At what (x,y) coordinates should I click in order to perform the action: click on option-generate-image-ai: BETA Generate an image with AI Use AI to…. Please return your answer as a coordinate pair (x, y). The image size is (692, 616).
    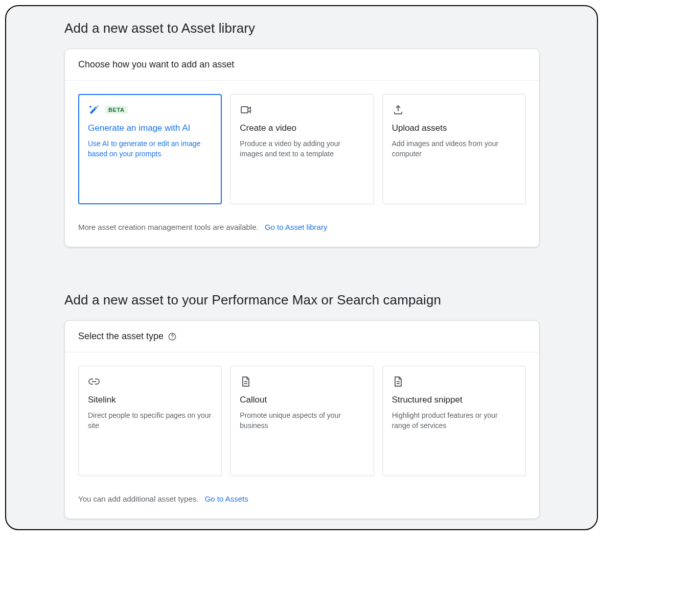
    Looking at the image, I should click on (150, 149).